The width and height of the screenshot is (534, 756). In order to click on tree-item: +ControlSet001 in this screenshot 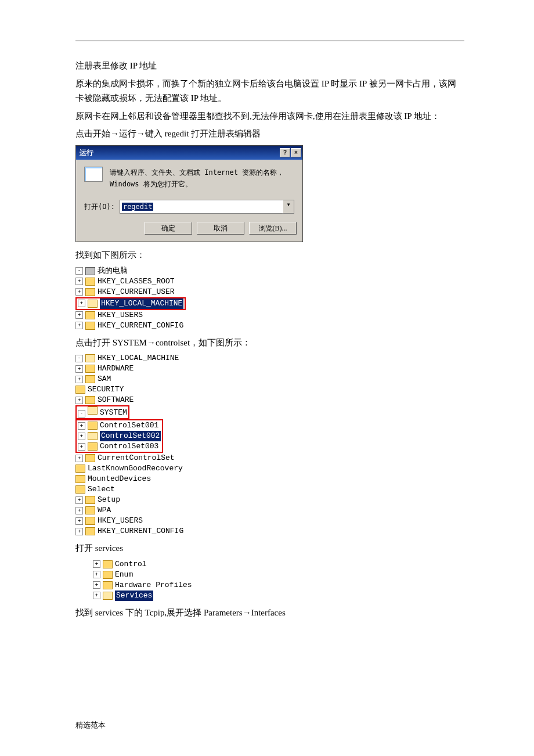, I will do `click(120, 426)`.